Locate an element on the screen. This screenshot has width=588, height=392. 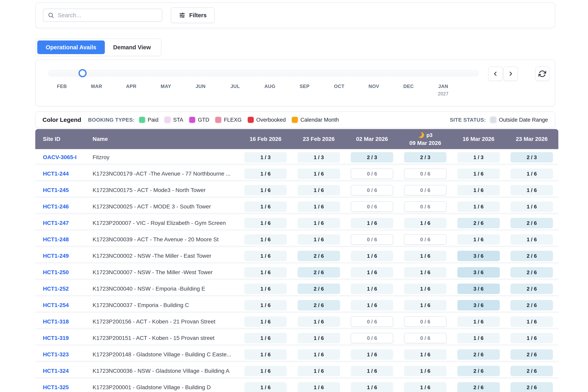
site-id-link: HCT1-250 is located at coordinates (56, 272).